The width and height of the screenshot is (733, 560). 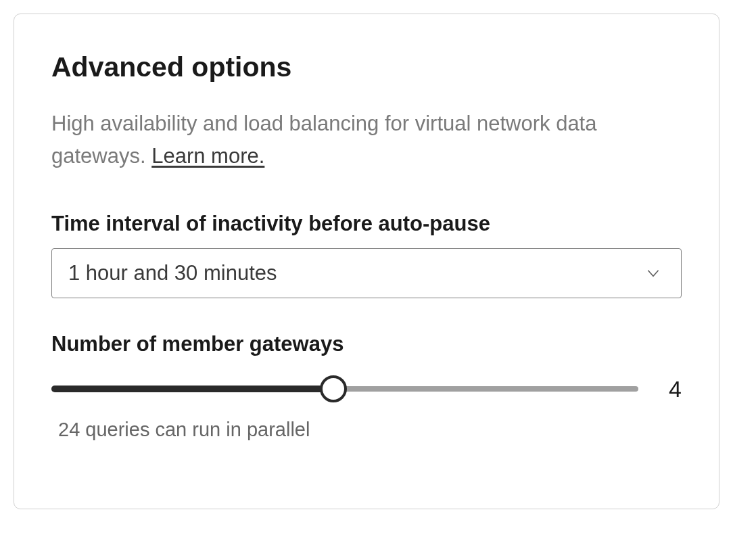 What do you see at coordinates (366, 224) in the screenshot?
I see `time-interval-label: Time interval of inactivity before auto-…` at bounding box center [366, 224].